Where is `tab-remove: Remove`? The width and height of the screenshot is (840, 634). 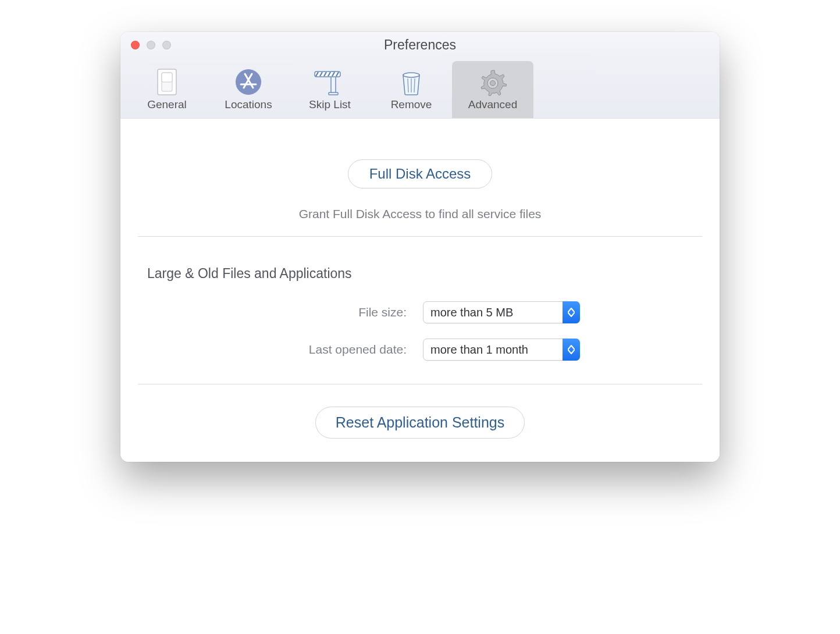 tab-remove: Remove is located at coordinates (411, 90).